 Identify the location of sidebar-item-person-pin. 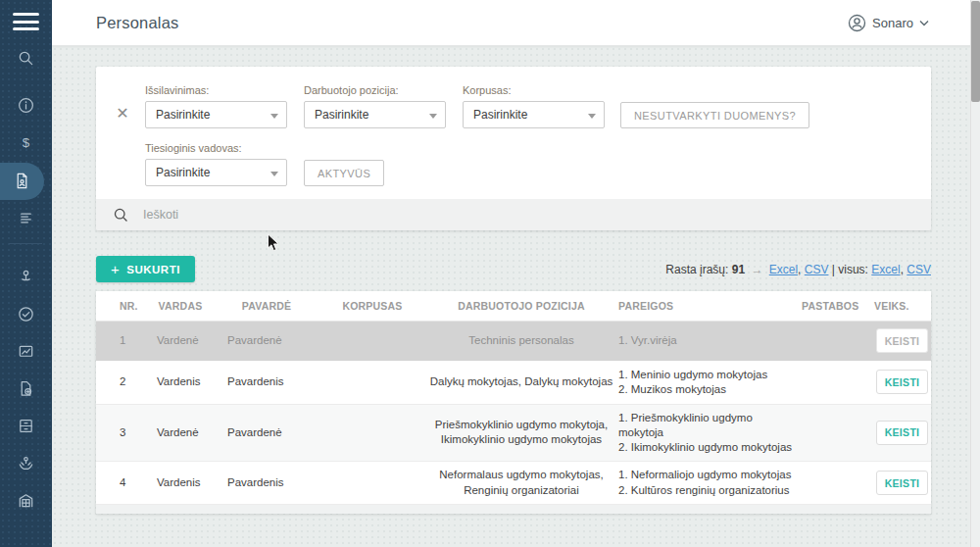
(25, 277).